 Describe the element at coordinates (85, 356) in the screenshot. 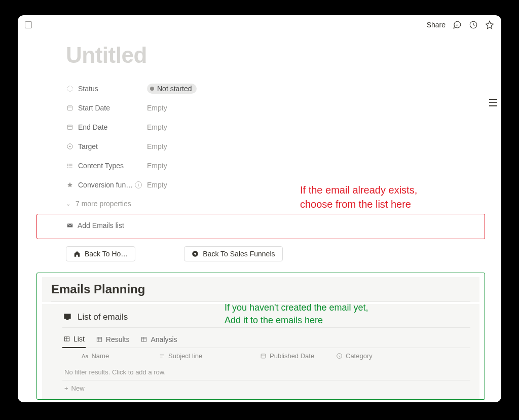

I see `text-icon: Aa` at that location.